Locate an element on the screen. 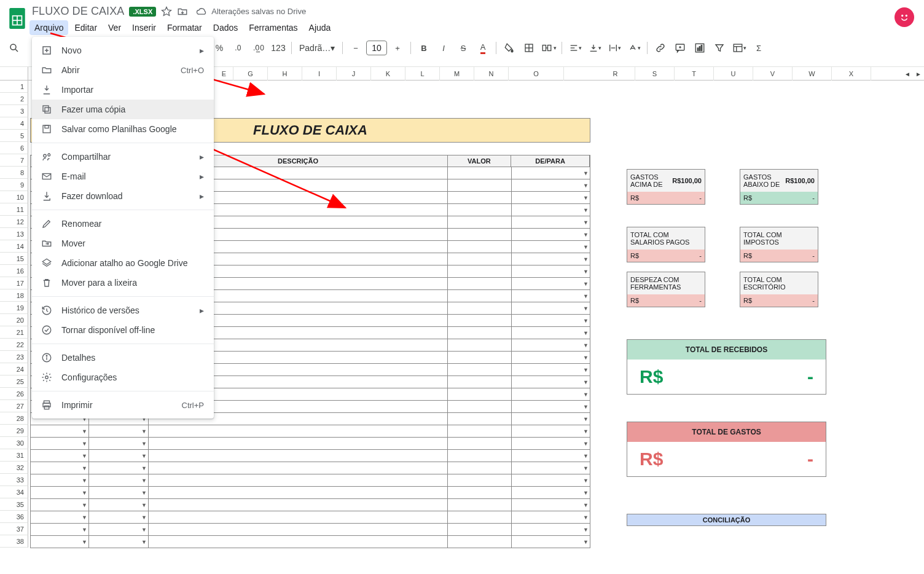  column-header-E: E is located at coordinates (224, 74).